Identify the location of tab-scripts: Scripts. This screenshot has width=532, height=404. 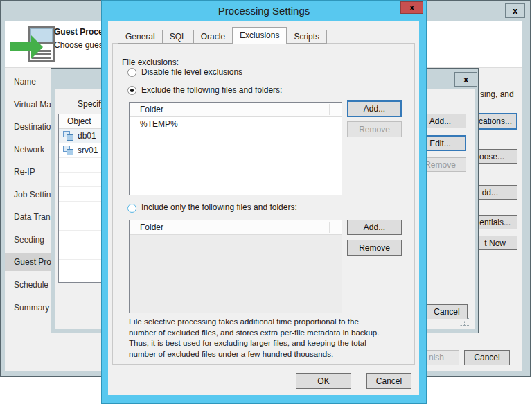
(306, 37).